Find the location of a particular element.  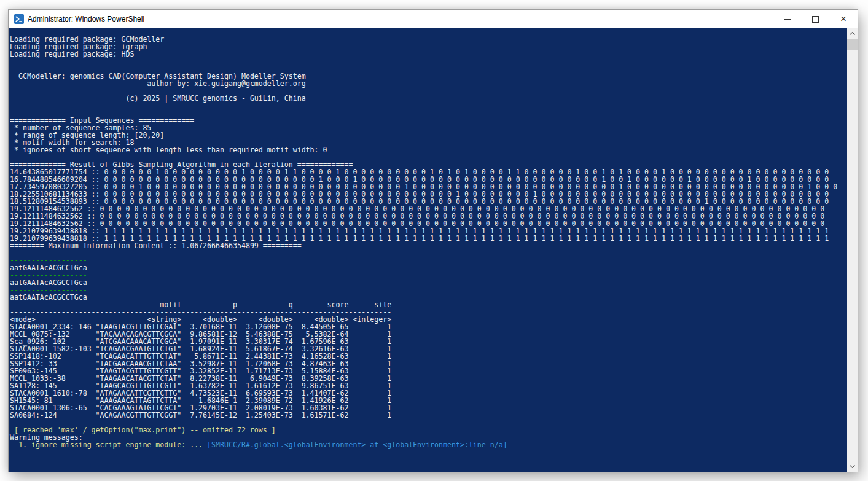

scroll-thumb is located at coordinates (853, 45).